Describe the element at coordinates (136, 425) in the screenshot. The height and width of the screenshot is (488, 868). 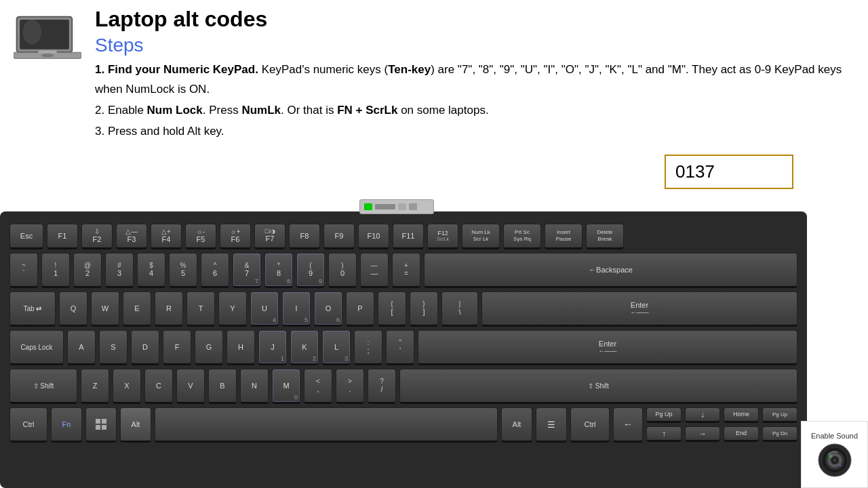
I see `key-left-alt: Alt` at that location.